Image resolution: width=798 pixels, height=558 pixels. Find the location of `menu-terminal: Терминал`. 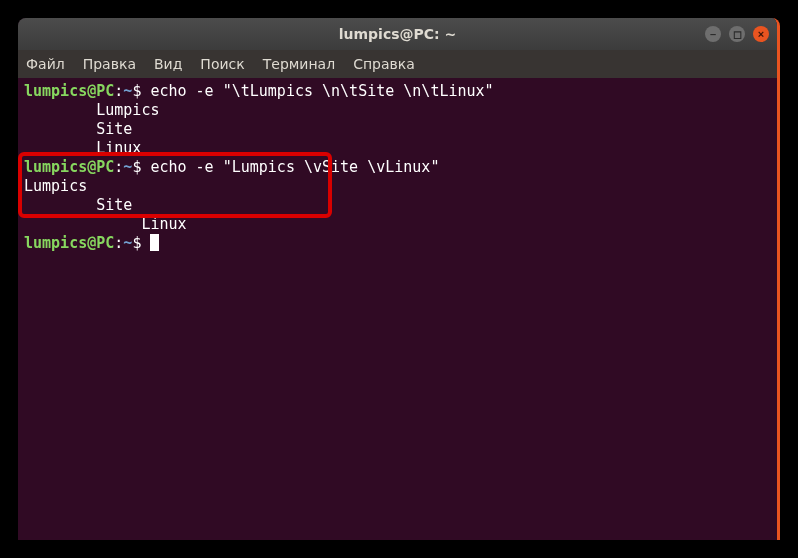

menu-terminal: Терминал is located at coordinates (299, 64).